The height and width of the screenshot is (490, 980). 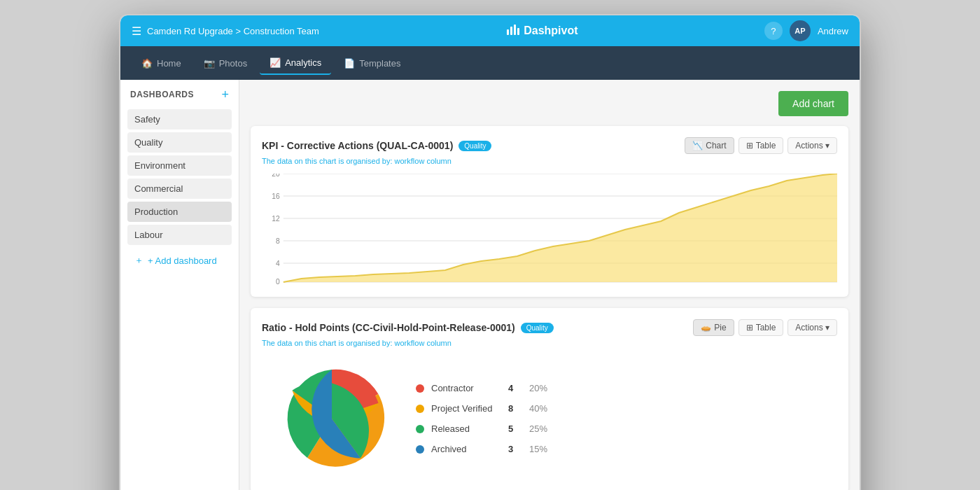 I want to click on line-chart-svg: 20 16 12 8 4 0 1 2, so click(x=550, y=230).